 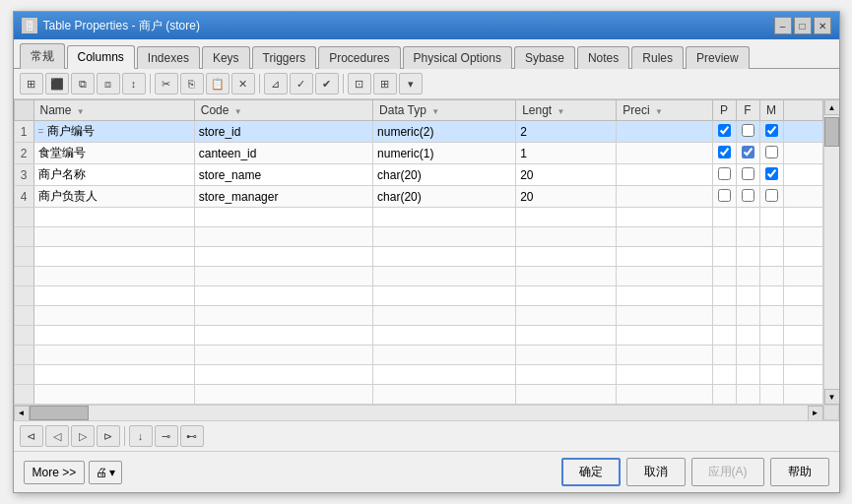 I want to click on code-cell: store_id, so click(x=284, y=132).